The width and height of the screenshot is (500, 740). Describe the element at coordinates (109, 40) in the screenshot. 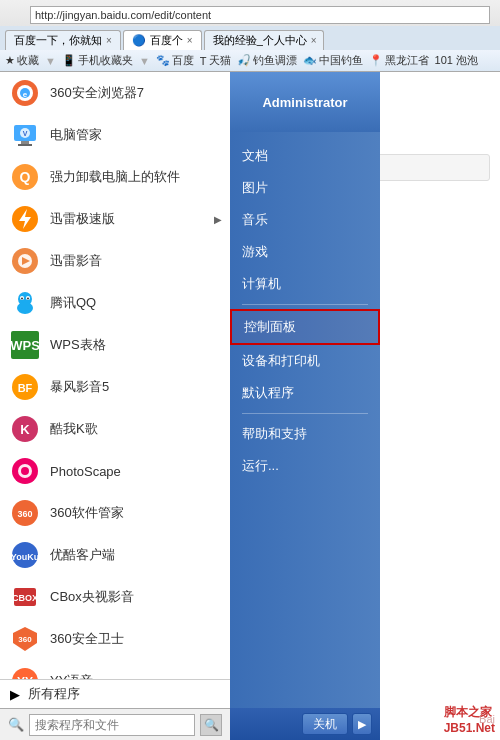

I see `tab-close-1: ×` at that location.